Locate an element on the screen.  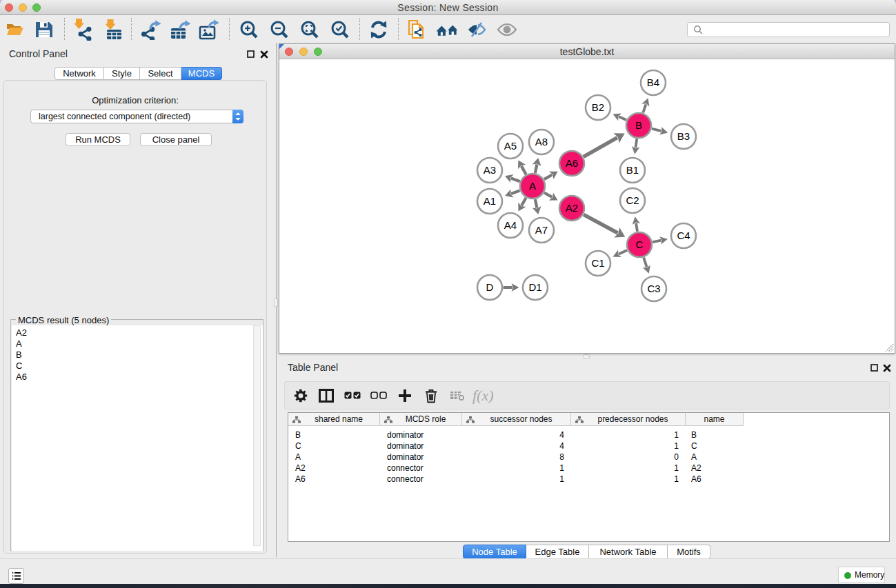
svg-text: D is located at coordinates (490, 287).